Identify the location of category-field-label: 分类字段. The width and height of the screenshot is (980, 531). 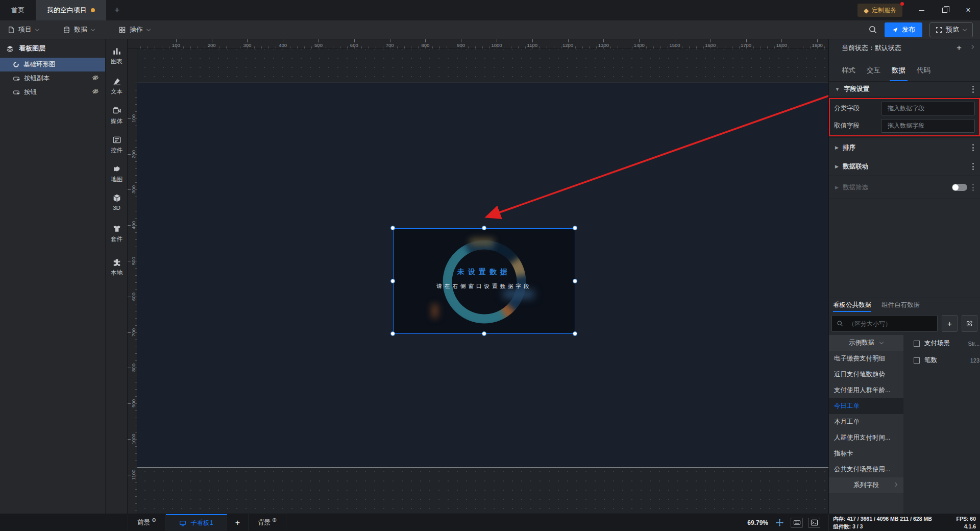
(857, 108).